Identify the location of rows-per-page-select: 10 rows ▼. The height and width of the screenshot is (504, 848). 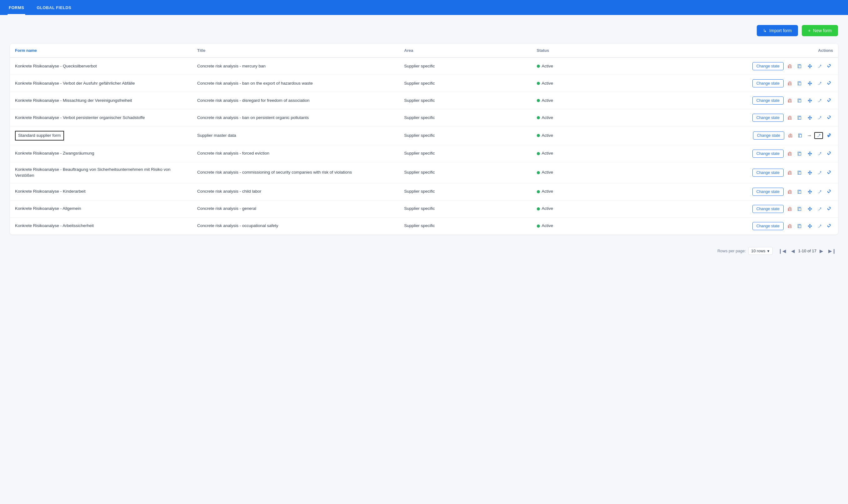
(760, 251).